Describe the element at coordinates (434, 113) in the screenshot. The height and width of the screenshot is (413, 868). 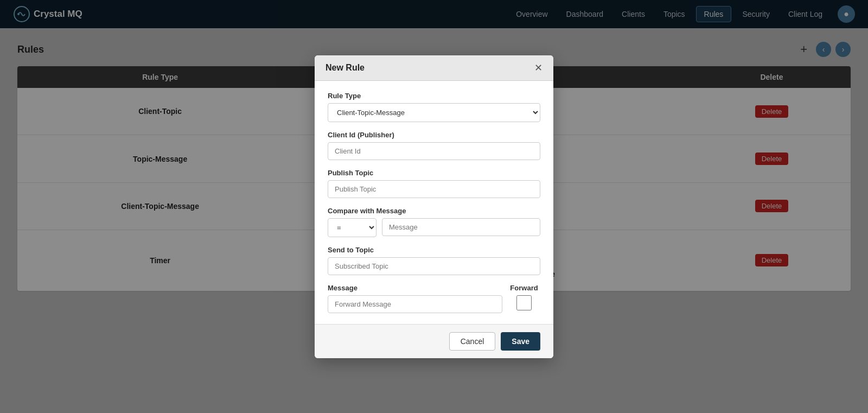
I see `rule-type-select: Client-Topic-Message Client-Topic Topic-…` at that location.